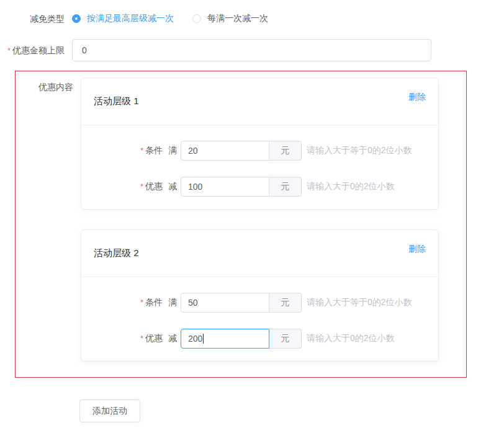  I want to click on reduction-type-row: 减免类型 按满足最高层级减一次 每满一次减一次, so click(252, 12).